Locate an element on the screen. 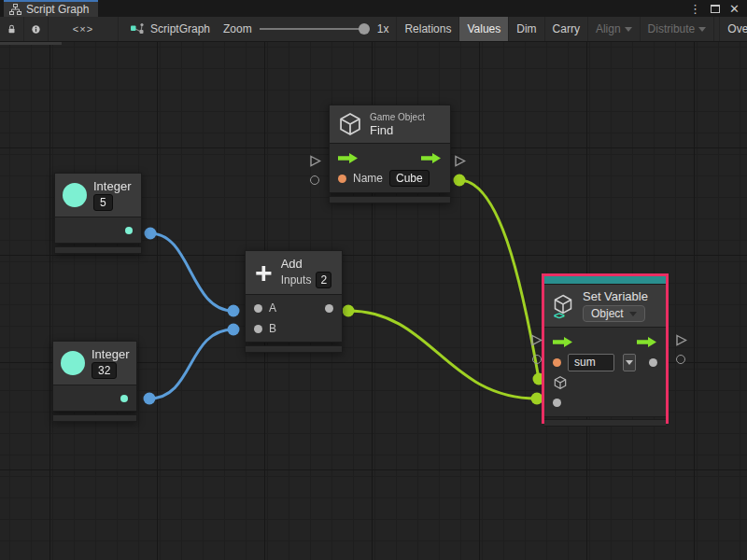 The height and width of the screenshot is (560, 747). add-input-b-label: B is located at coordinates (273, 329).